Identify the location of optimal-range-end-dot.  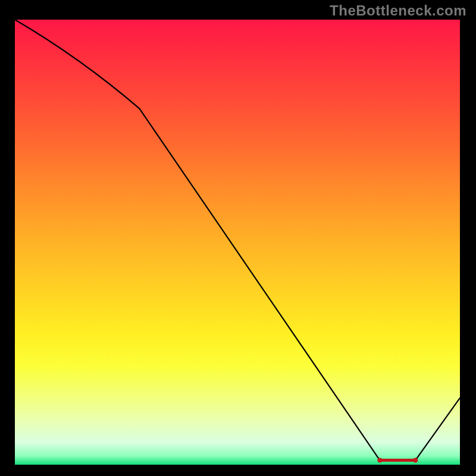
(415, 461).